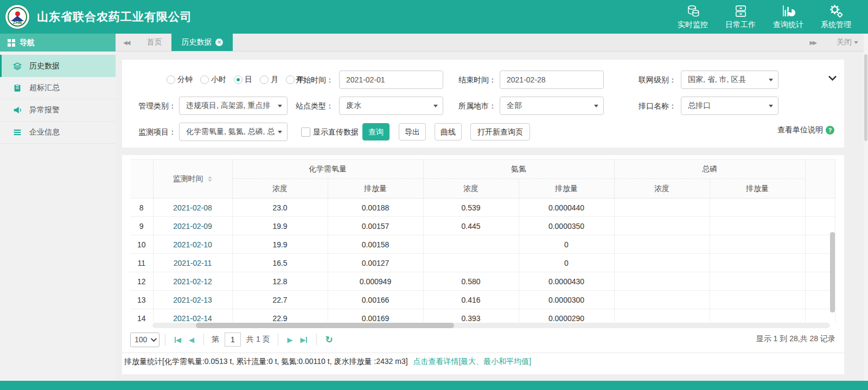 This screenshot has height=390, width=868. Describe the element at coordinates (391, 80) in the screenshot. I see `start-time-input` at that location.